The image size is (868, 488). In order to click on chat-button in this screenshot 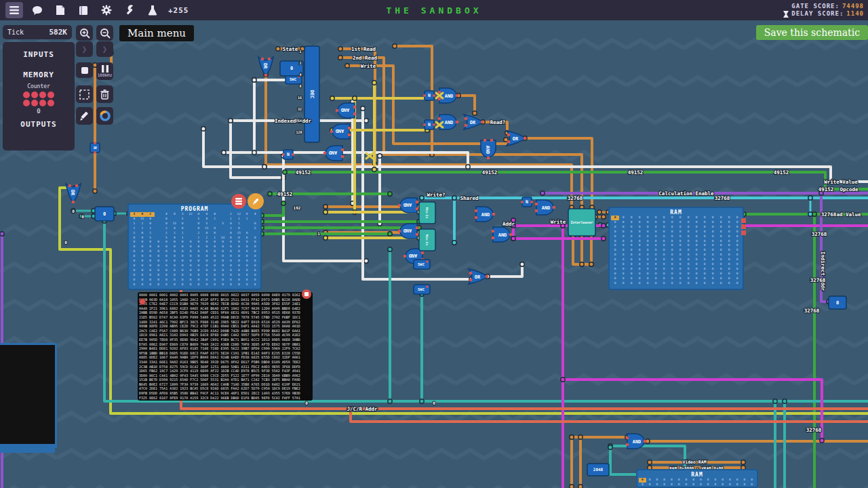, I will do `click(37, 10)`.